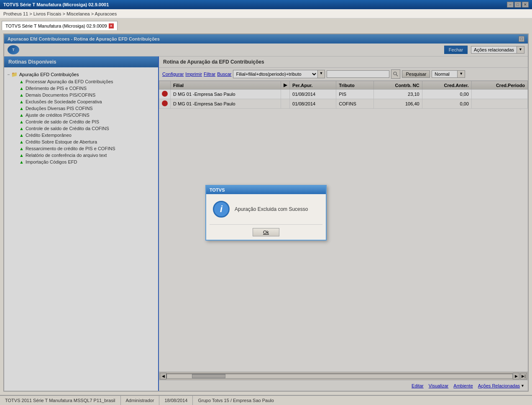  What do you see at coordinates (266, 14) in the screenshot?
I see `menu-bar: Protheus 11 > Livros Fiscais > Miscelane…` at bounding box center [266, 14].